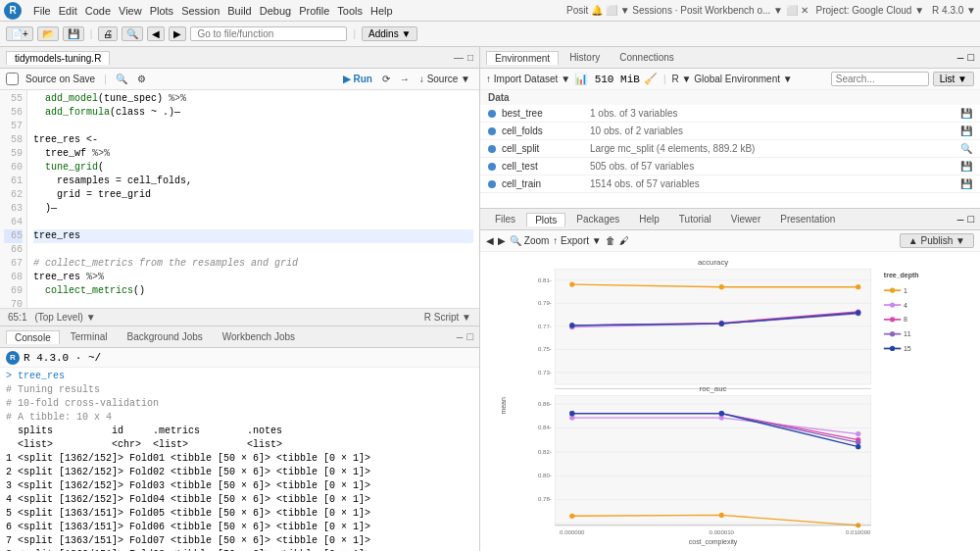 The image size is (980, 551). Describe the element at coordinates (696, 220) in the screenshot. I see `files-tab-tutorial: Tutorial` at that location.